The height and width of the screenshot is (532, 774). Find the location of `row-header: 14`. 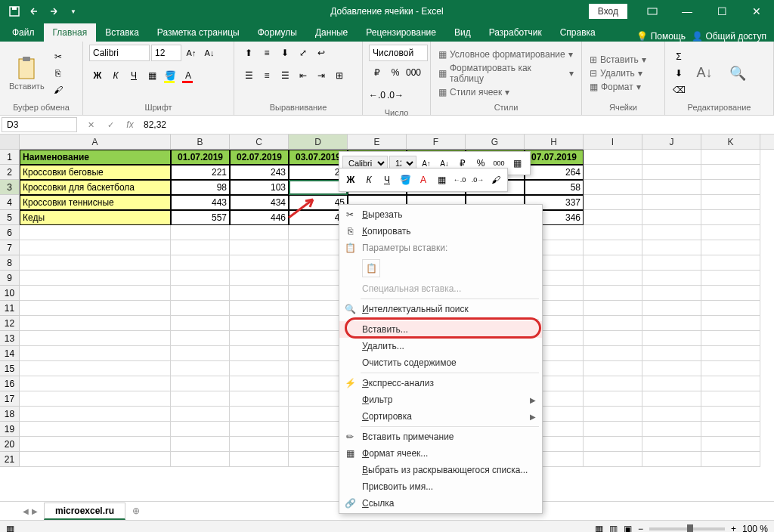

row-header: 14 is located at coordinates (10, 354).